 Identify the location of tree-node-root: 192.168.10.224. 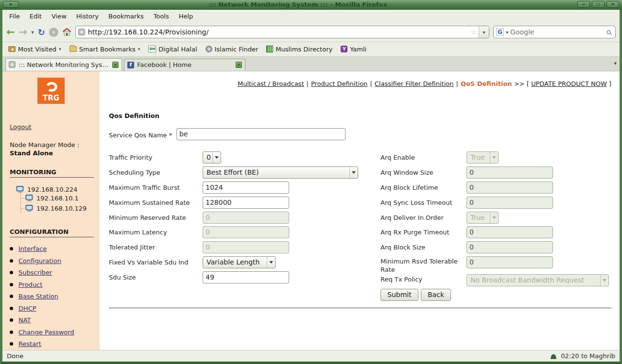
(58, 189).